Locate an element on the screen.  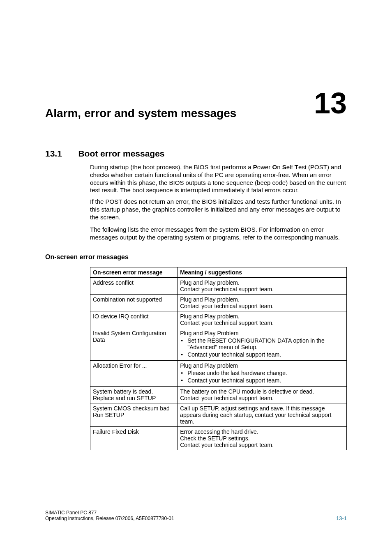
text-span: n is located at coordinates (279, 167).